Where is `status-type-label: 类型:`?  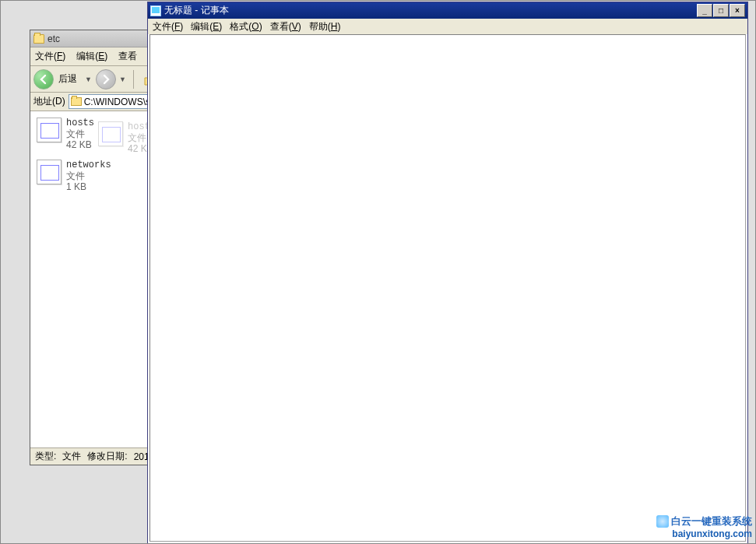
status-type-label: 类型: is located at coordinates (45, 456).